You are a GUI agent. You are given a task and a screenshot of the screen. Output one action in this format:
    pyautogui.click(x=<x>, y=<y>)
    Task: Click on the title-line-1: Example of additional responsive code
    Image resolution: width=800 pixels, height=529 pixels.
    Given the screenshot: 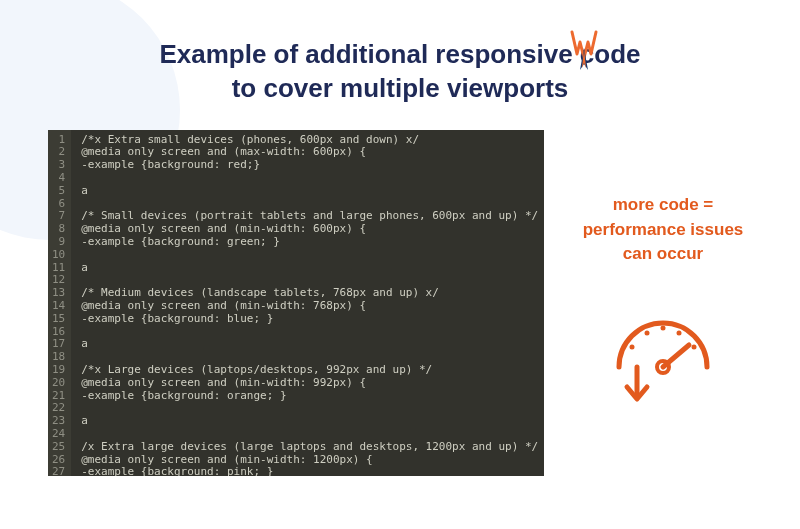 What is the action you would take?
    pyautogui.click(x=400, y=54)
    